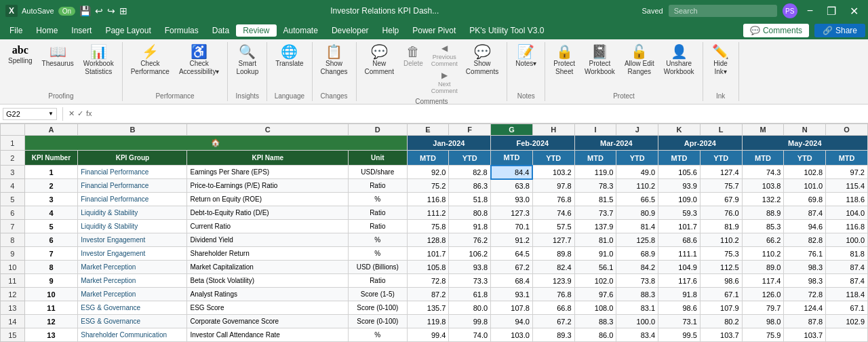 Image resolution: width=868 pixels, height=342 pixels. Describe the element at coordinates (637, 267) in the screenshot. I see `cell-j10: 84.2` at that location.